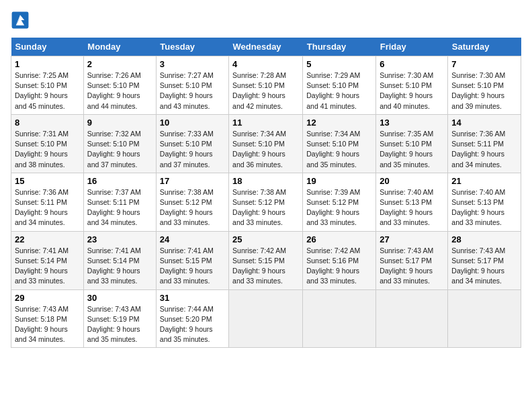  Describe the element at coordinates (484, 239) in the screenshot. I see `day-number: 28` at that location.